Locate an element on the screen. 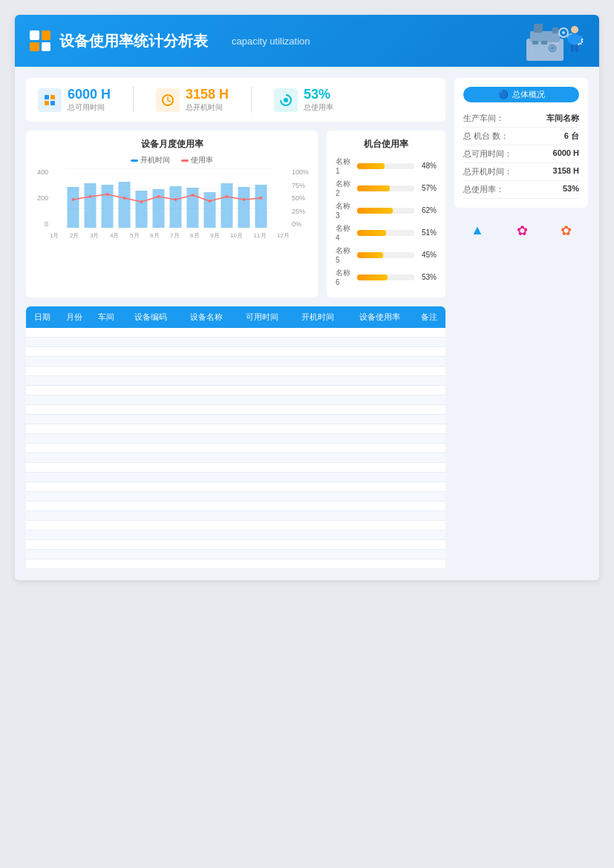  legend-usage-dot is located at coordinates (185, 160).